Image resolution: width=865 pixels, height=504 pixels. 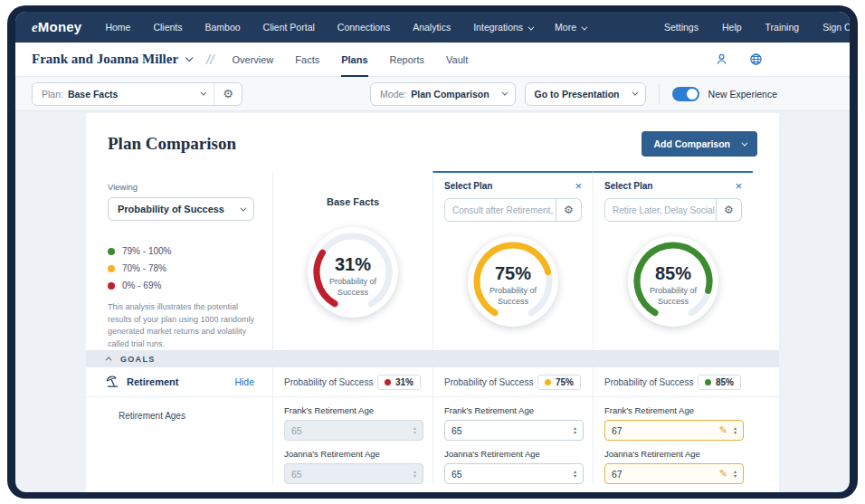 What do you see at coordinates (181, 186) in the screenshot?
I see `viewing-label: Viewing` at bounding box center [181, 186].